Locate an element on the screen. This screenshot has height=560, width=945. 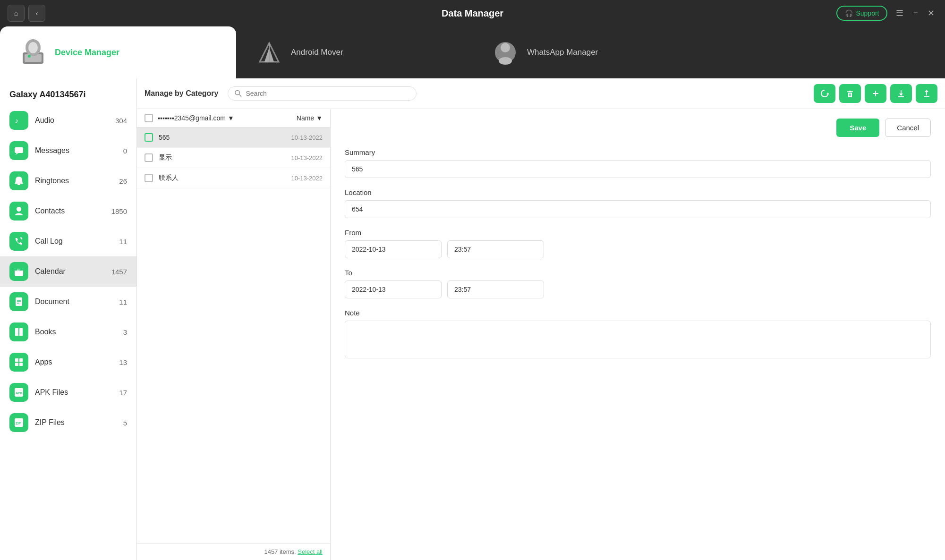
location-input is located at coordinates (638, 209).